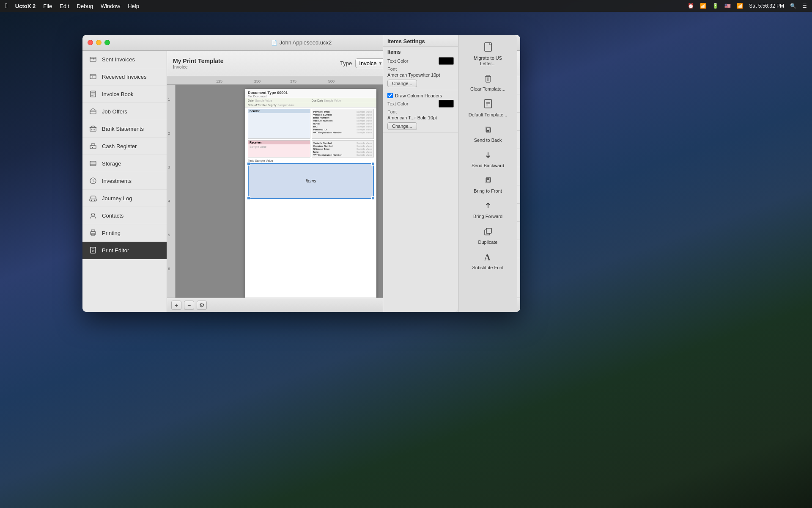  What do you see at coordinates (419, 96) in the screenshot?
I see `draw-column-headers-label: Draw Column Headers` at bounding box center [419, 96].